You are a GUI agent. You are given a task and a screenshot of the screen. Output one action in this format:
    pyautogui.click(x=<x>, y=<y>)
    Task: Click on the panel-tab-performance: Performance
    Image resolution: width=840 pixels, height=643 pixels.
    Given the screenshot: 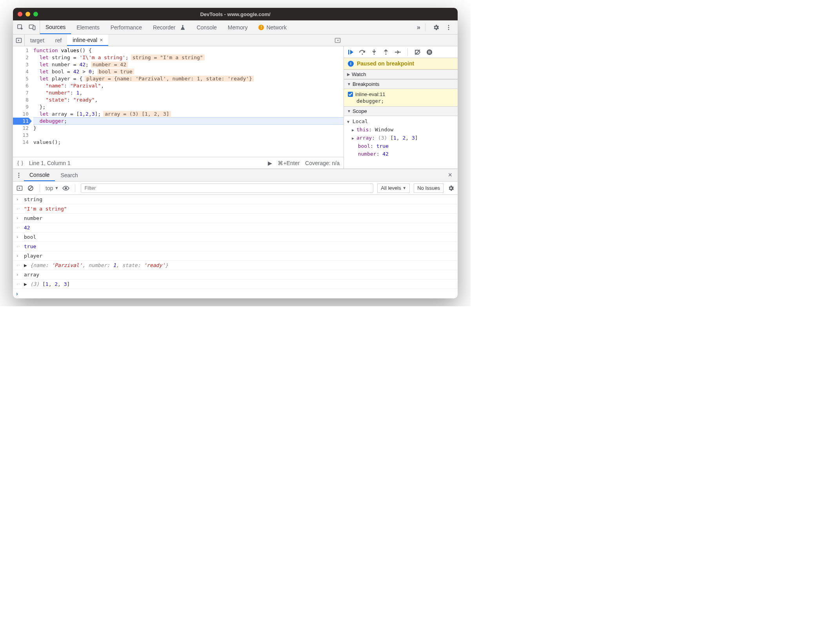 What is the action you would take?
    pyautogui.click(x=126, y=27)
    